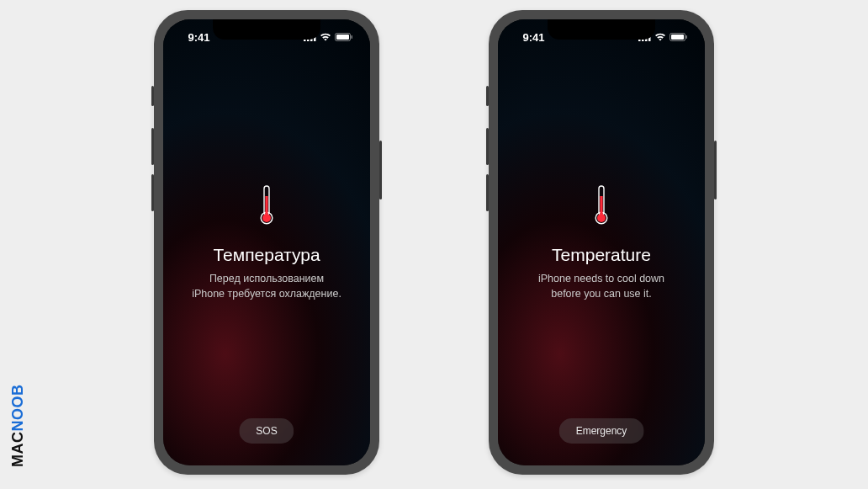 Image resolution: width=868 pixels, height=489 pixels. Describe the element at coordinates (266, 255) in the screenshot. I see `temperature-heading: Температура` at that location.